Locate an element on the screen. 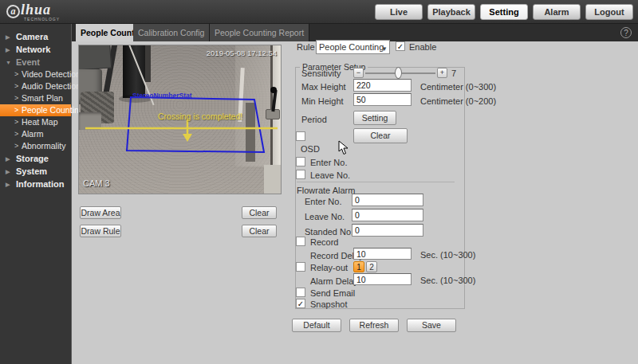 Image resolution: width=638 pixels, height=364 pixels. sidebar-item-network: ▶ Network is located at coordinates (35, 49).